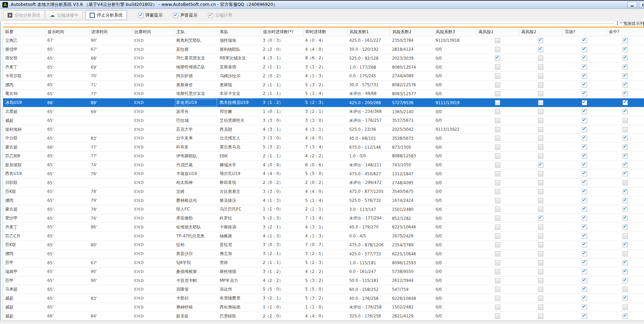 This screenshot has width=644, height=324. Describe the element at coordinates (497, 32) in the screenshot. I see `column-header-high_risk1: 高风险1` at that location.